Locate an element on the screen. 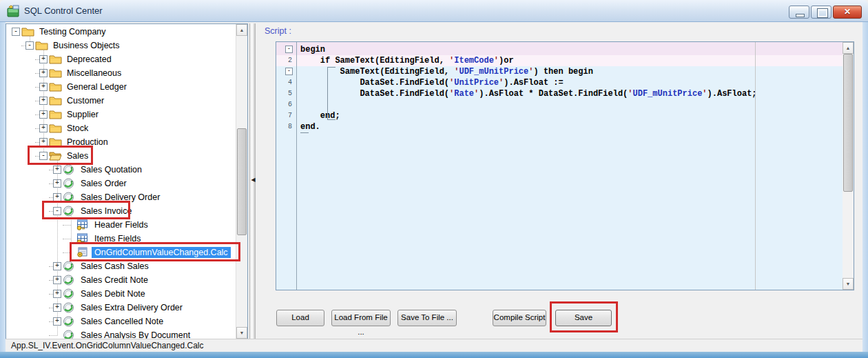  tree-item-sales-debit-note: +Sales Debit Note is located at coordinates (121, 294).